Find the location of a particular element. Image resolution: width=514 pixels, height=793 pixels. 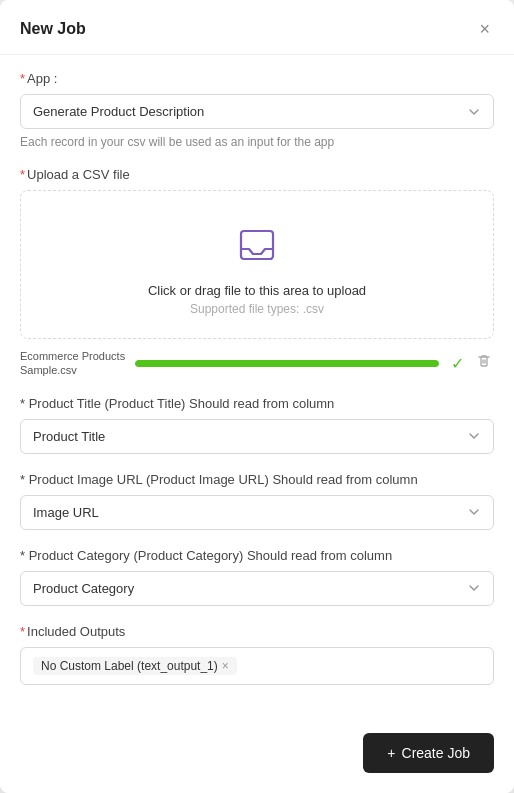

product-image-label: * Product Image URL (Product Image URL) … is located at coordinates (257, 480).